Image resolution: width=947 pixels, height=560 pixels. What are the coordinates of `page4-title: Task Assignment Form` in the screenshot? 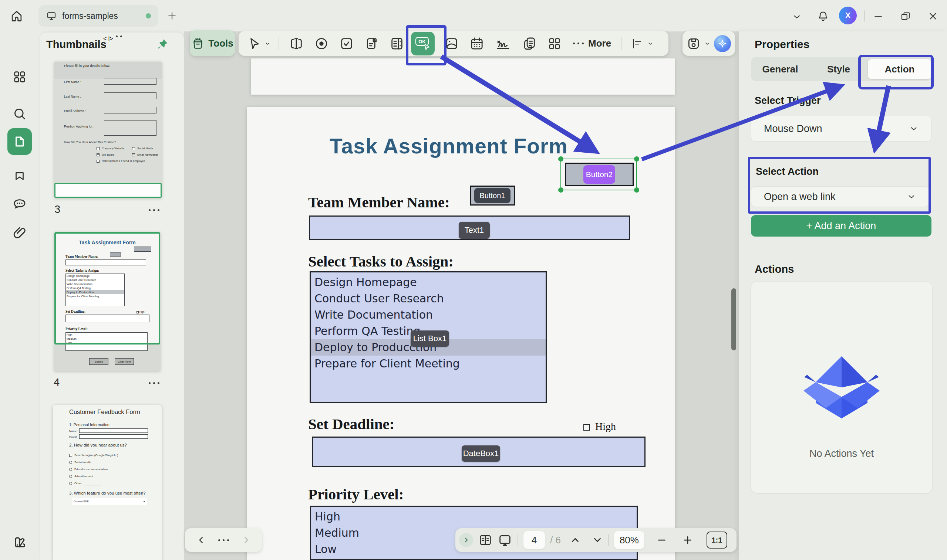 It's located at (449, 146).